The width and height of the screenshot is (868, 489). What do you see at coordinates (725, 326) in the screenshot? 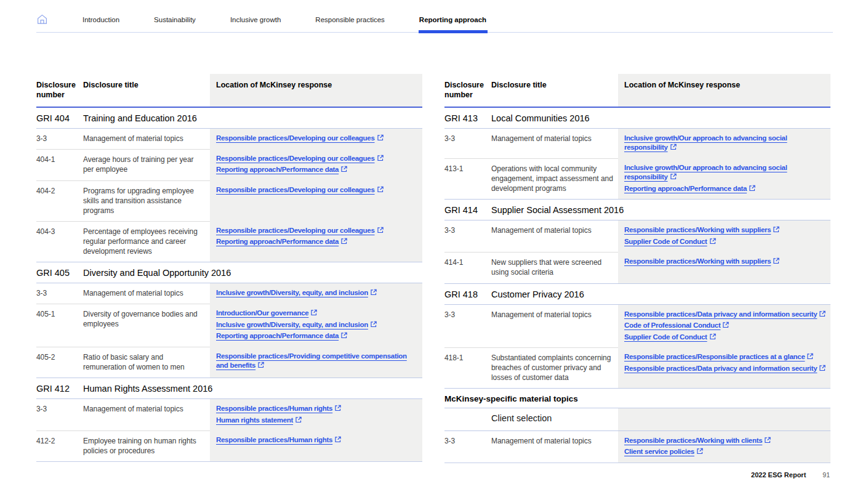
I see `response-link: Code of Professional Conduct` at bounding box center [725, 326].